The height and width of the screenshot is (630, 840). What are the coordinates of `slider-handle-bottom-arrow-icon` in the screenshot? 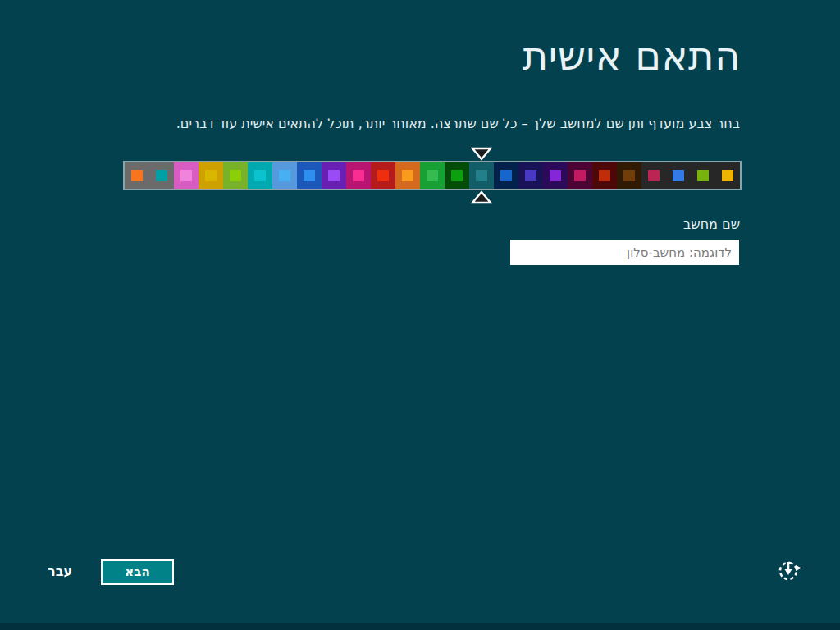 It's located at (482, 197).